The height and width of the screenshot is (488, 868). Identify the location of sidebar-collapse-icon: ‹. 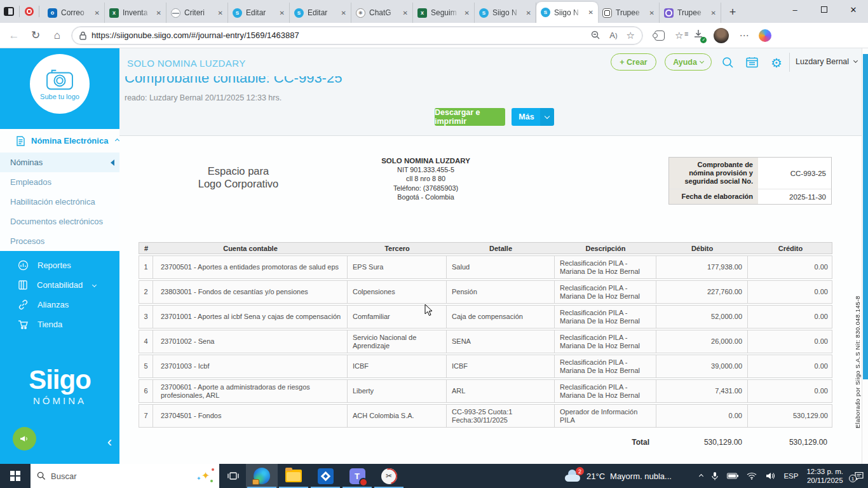
(109, 442).